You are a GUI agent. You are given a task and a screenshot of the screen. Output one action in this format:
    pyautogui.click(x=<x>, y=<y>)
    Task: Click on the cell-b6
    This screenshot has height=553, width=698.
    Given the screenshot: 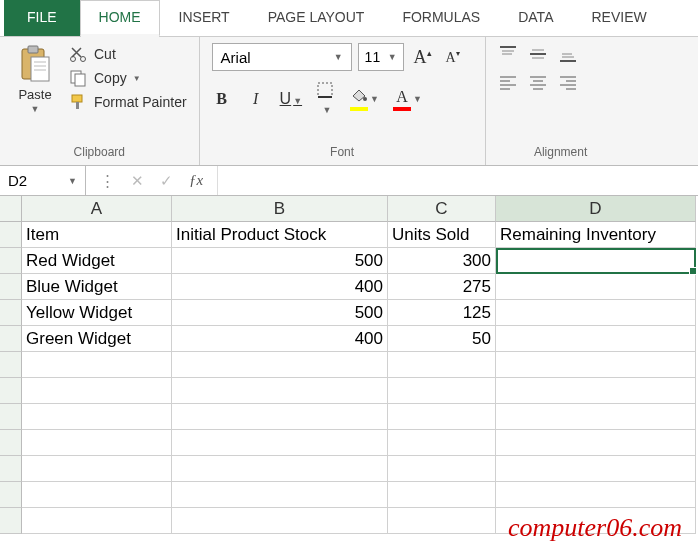 What is the action you would take?
    pyautogui.click(x=280, y=365)
    